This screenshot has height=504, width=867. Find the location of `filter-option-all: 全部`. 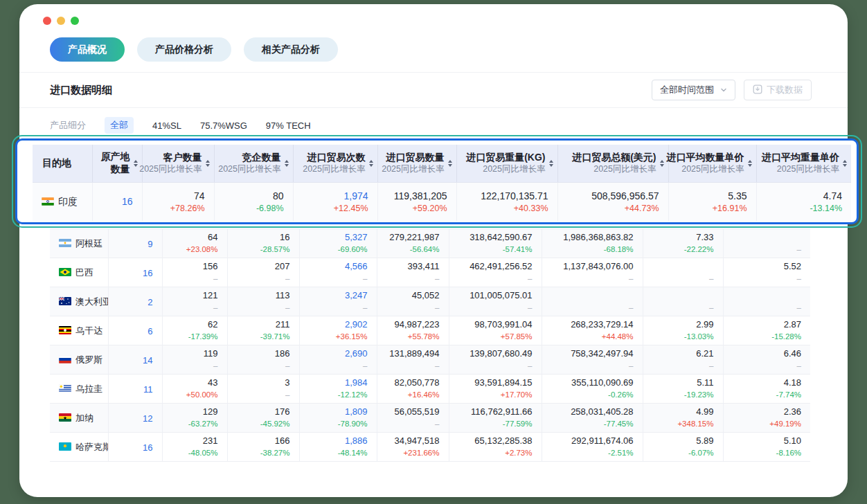

filter-option-all: 全部 is located at coordinates (119, 125).